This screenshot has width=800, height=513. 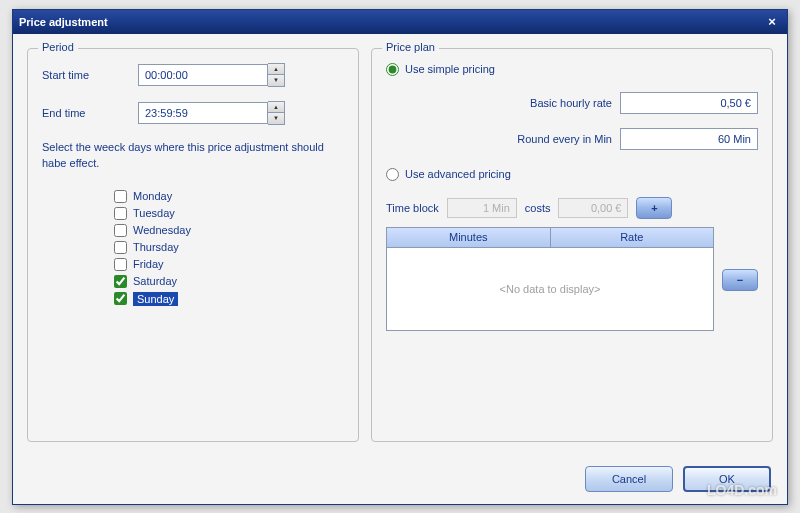 What do you see at coordinates (229, 264) in the screenshot?
I see `weekday-item: Friday` at bounding box center [229, 264].